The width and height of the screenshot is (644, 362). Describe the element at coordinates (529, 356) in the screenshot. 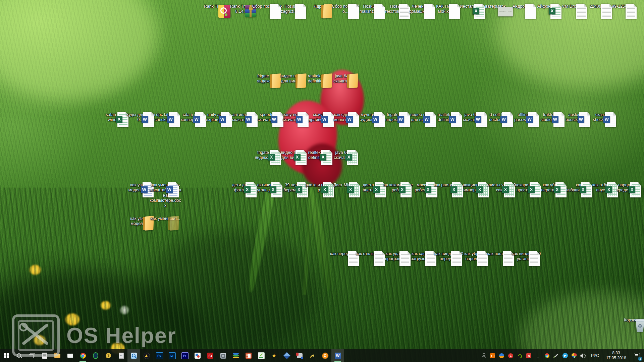

I see `tray-s-app: S` at that location.